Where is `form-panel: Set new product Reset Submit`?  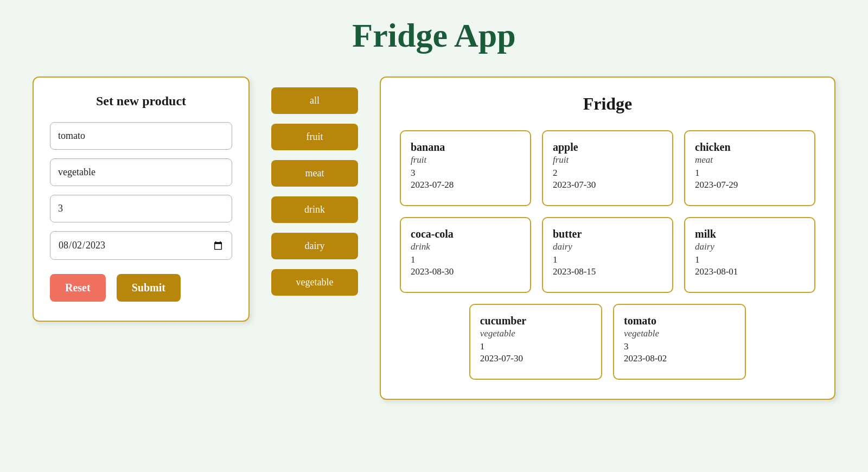 form-panel: Set new product Reset Submit is located at coordinates (141, 199).